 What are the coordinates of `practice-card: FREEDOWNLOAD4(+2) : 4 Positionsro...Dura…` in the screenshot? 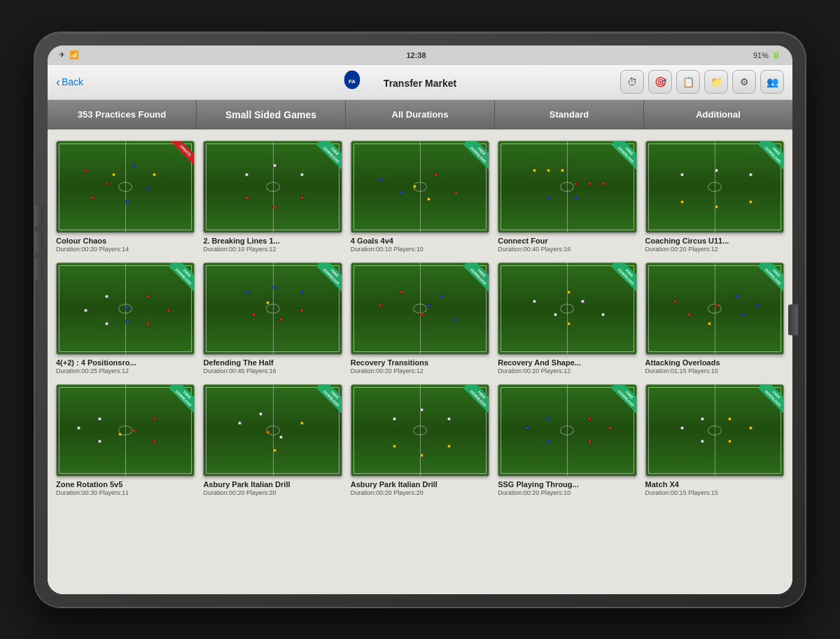 It's located at (125, 318).